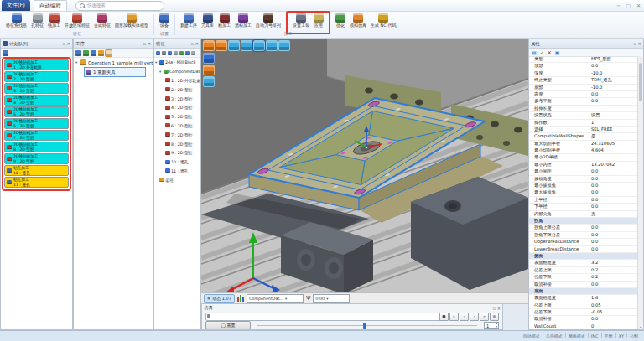  I want to click on property-row: 参考平面 0.0, so click(584, 101).